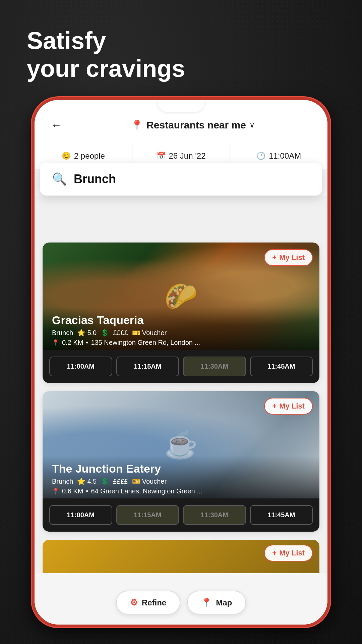  What do you see at coordinates (292, 553) in the screenshot?
I see `my-list-label-3: My List` at bounding box center [292, 553].